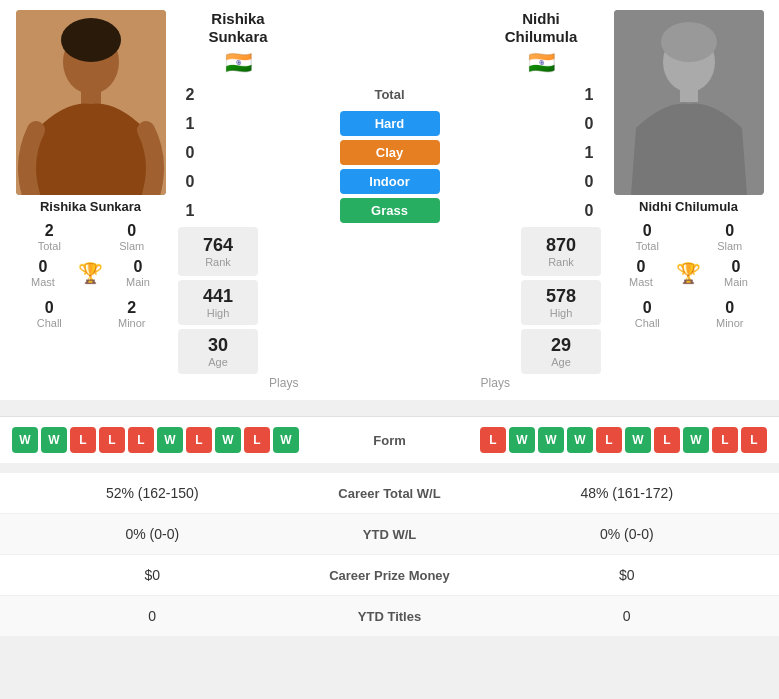 The height and width of the screenshot is (699, 779). Describe the element at coordinates (688, 273) in the screenshot. I see `trophy-icon-right: 🏆` at that location.